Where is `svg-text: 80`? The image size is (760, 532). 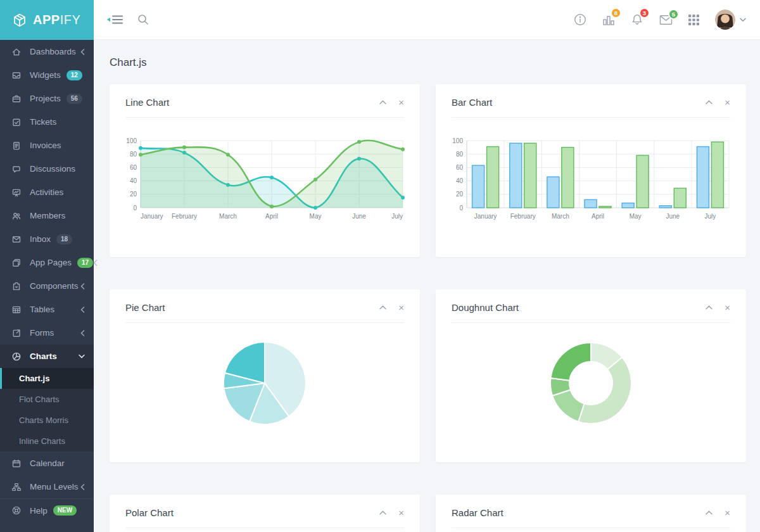
svg-text: 80 is located at coordinates (134, 155).